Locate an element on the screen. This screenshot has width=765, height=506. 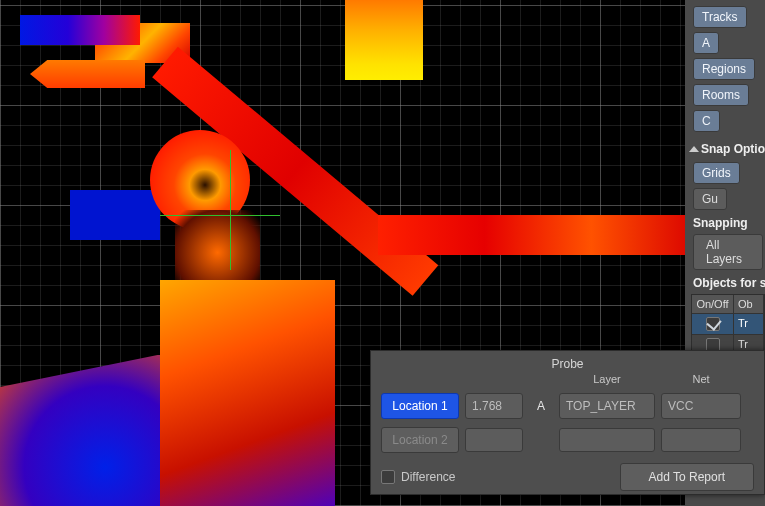
copper-pour is located at coordinates (248, 393).